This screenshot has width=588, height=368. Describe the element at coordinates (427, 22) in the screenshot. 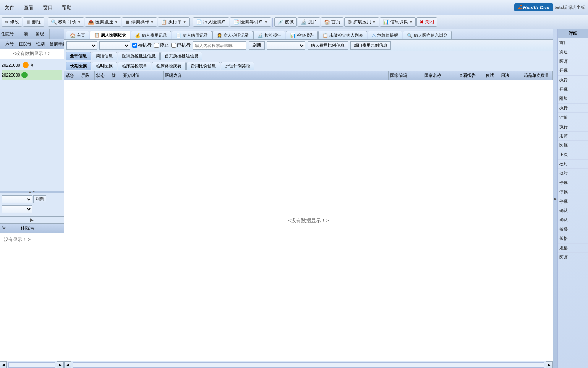

I see `close-button: ✖ 关闭` at that location.